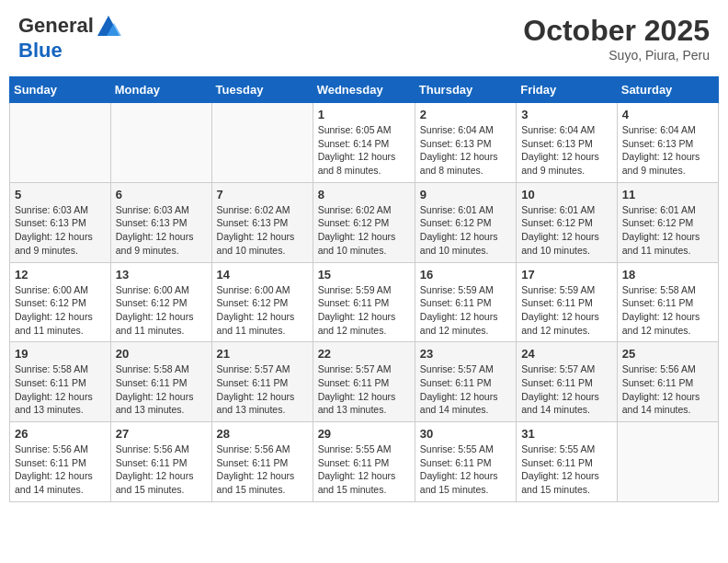  I want to click on calendar-cell: 24Sunrise: 5:57 AM Sunset: 6:11 PM Dayli…, so click(567, 383).